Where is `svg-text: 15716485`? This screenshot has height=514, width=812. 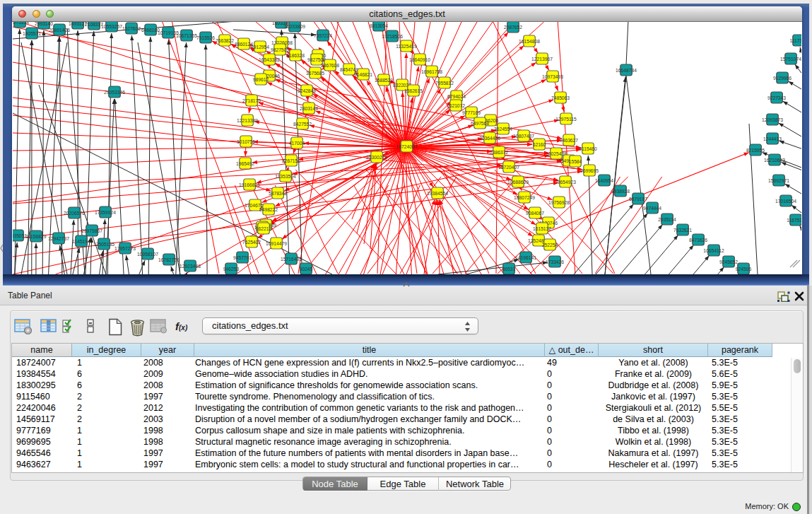 svg-text: 15716485 is located at coordinates (291, 259).